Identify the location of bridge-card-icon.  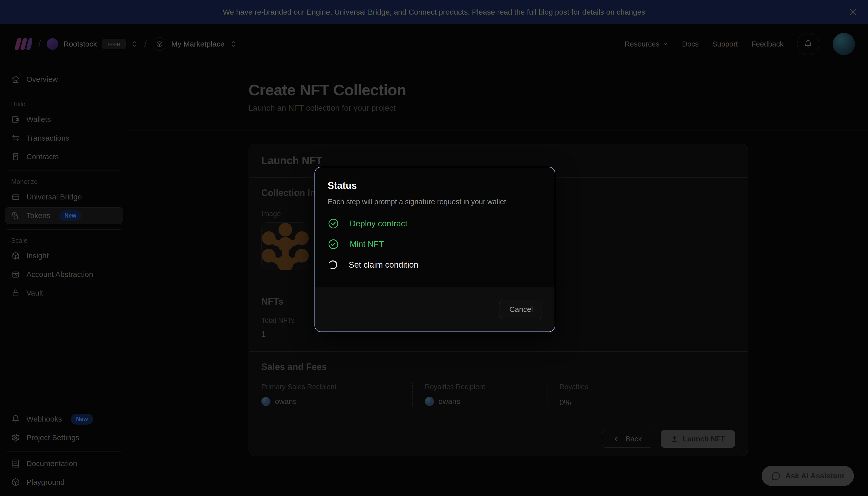
(16, 197).